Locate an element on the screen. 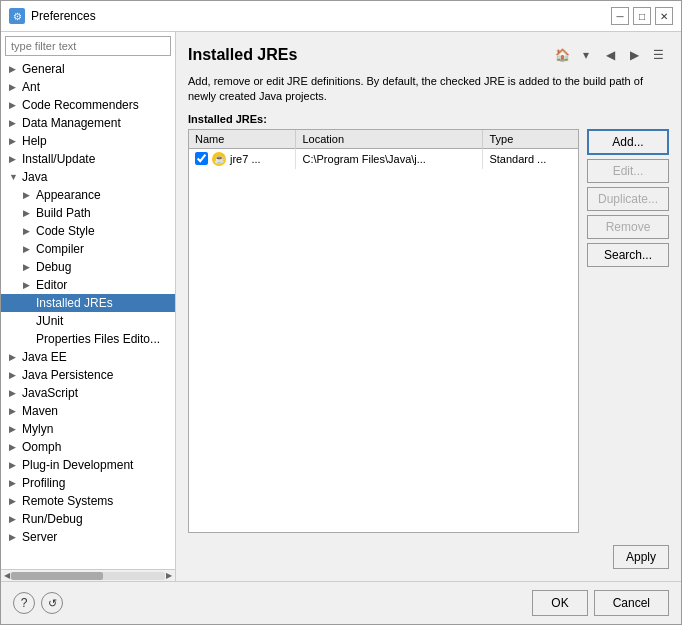 Image resolution: width=682 pixels, height=625 pixels. toolbar-menu-button: ☰ is located at coordinates (658, 55).